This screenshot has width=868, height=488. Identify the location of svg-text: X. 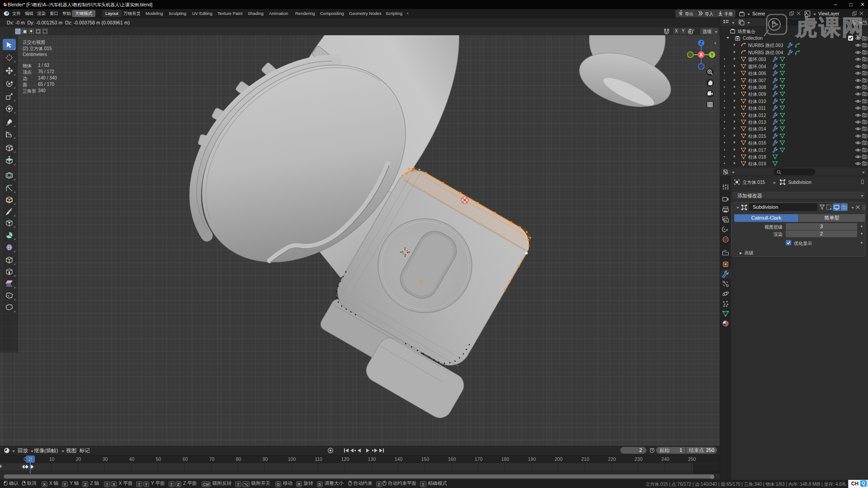
(702, 55).